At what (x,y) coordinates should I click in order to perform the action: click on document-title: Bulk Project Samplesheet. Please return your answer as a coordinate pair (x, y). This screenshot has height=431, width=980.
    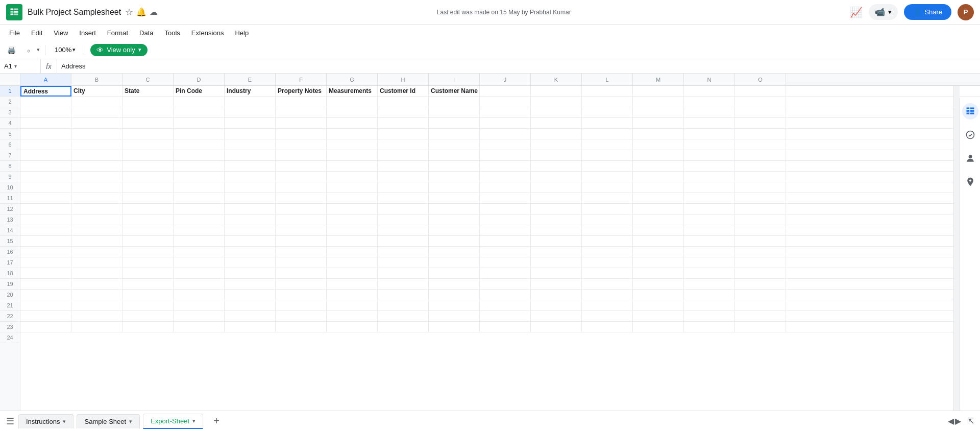
    Looking at the image, I should click on (75, 12).